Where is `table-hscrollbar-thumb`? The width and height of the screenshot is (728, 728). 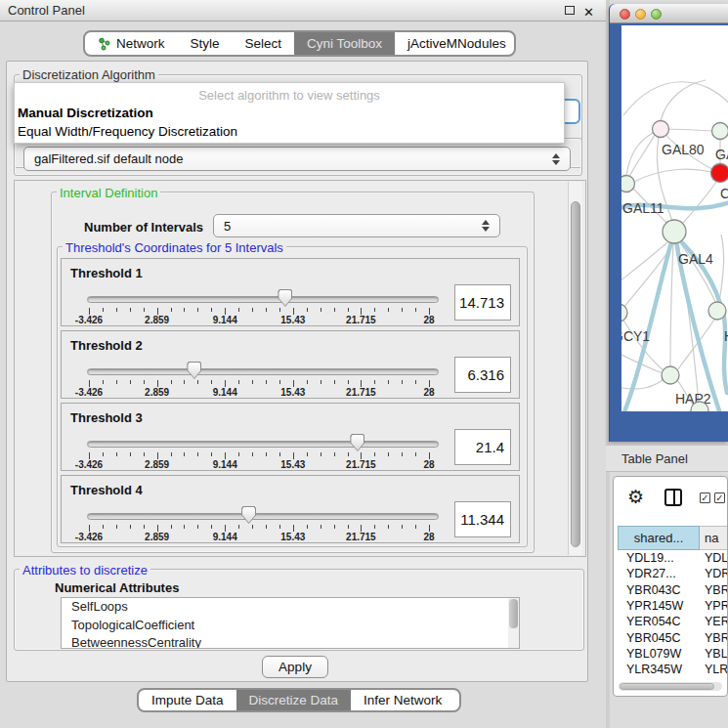 table-hscrollbar-thumb is located at coordinates (666, 686).